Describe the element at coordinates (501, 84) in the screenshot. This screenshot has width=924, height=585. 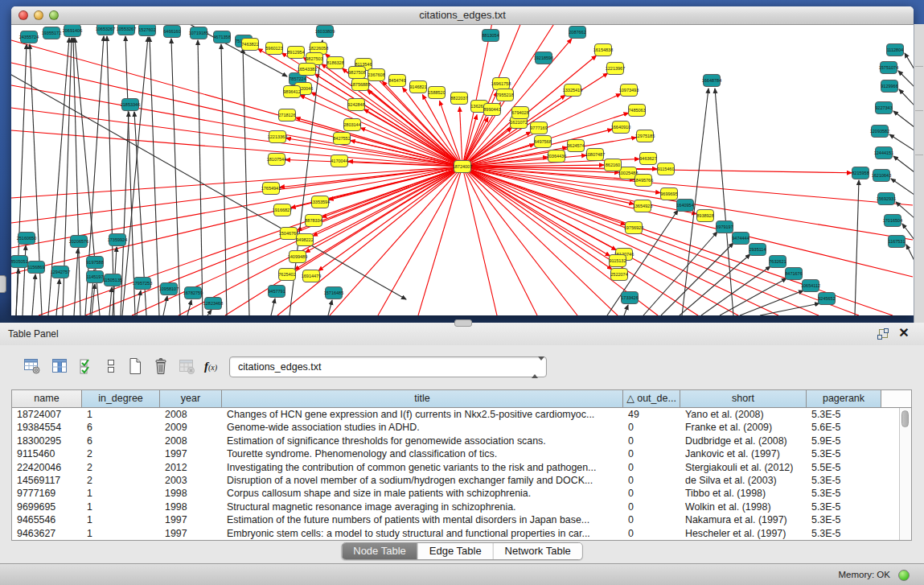
I see `graph-node: 16961758` at that location.